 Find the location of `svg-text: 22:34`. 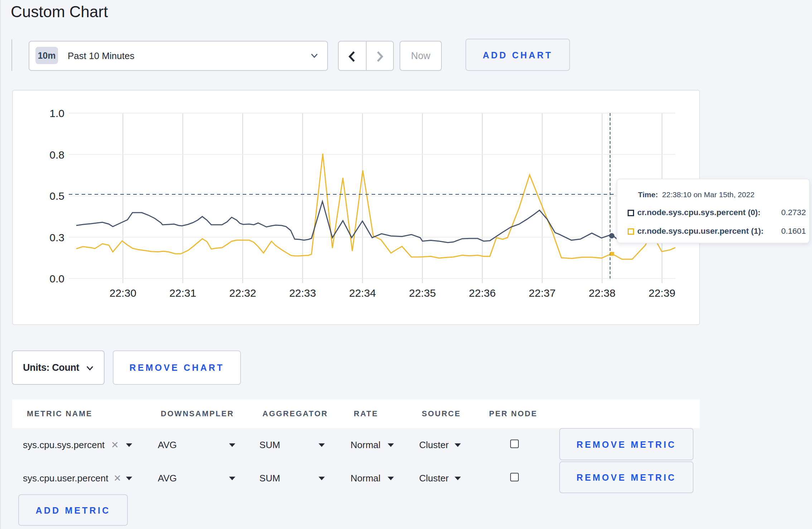

svg-text: 22:34 is located at coordinates (362, 293).